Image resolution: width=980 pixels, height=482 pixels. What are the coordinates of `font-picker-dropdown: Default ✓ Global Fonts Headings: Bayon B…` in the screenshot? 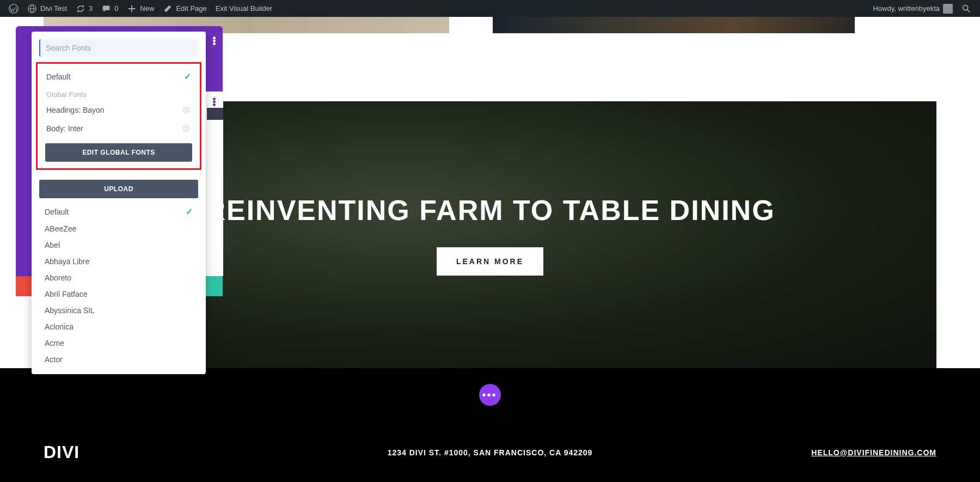 It's located at (119, 203).